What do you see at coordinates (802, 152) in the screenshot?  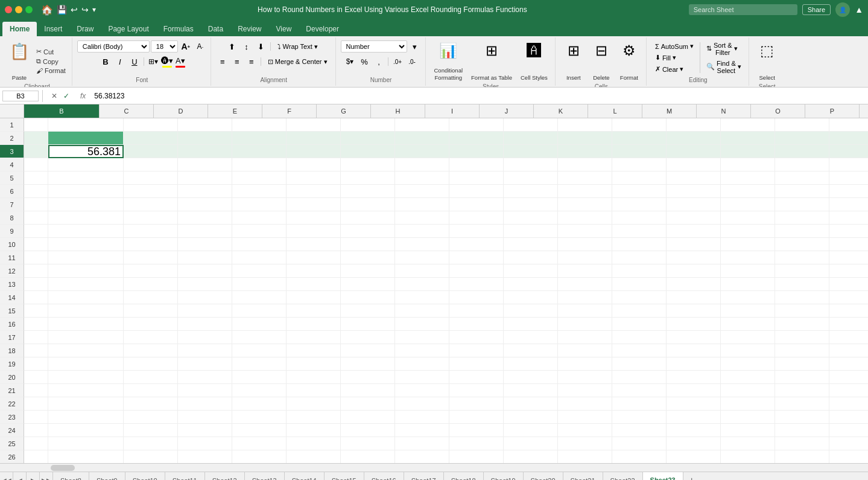 I see `cell-O3` at bounding box center [802, 152].